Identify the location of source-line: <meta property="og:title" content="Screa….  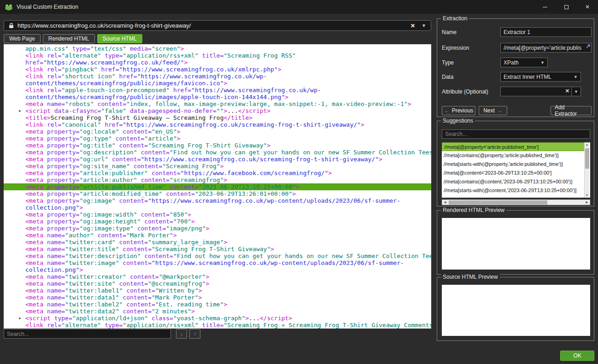
(217, 146).